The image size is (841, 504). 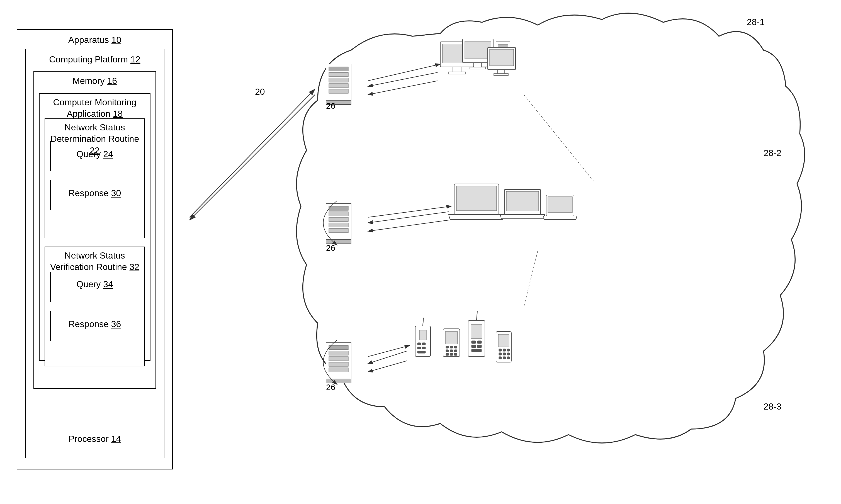 What do you see at coordinates (252, 154) in the screenshot?
I see `main-arrow-right` at bounding box center [252, 154].